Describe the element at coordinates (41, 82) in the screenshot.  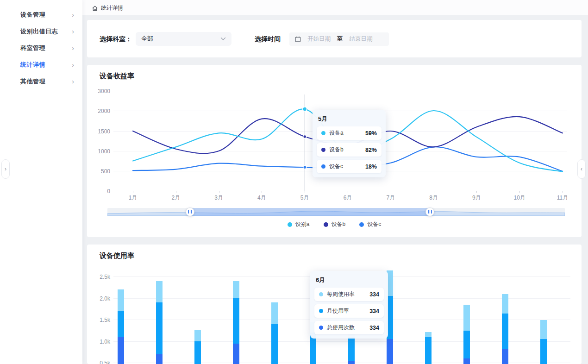
I see `sidebar-item-5: 其他管理›` at that location.